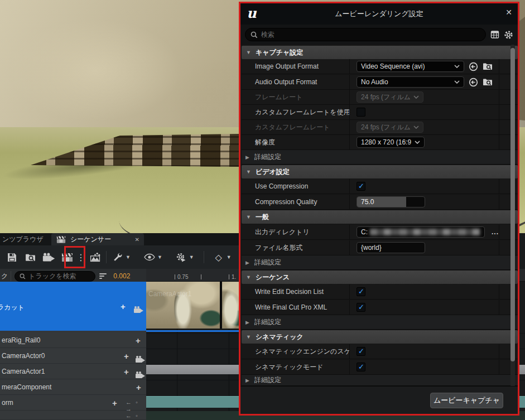 This screenshot has width=525, height=420. Describe the element at coordinates (6, 276) in the screenshot. I see `add-track-button-partial: ク` at that location.